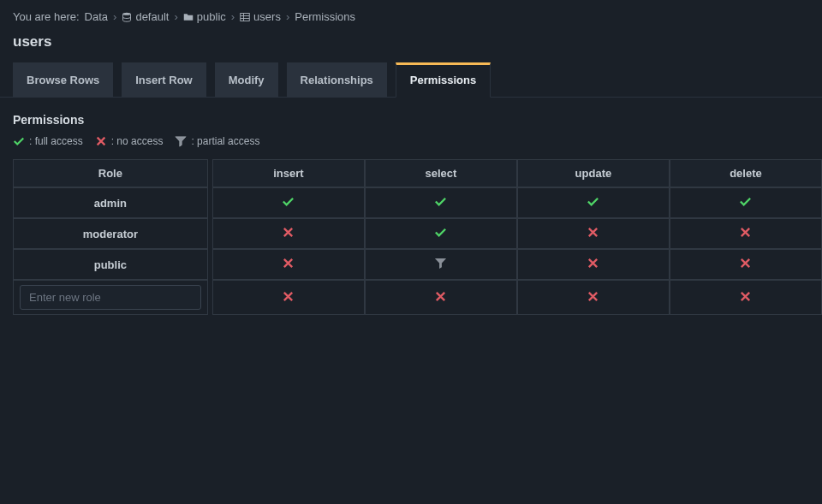 Image resolution: width=822 pixels, height=504 pixels. Describe the element at coordinates (110, 298) in the screenshot. I see `new-role-input` at that location.